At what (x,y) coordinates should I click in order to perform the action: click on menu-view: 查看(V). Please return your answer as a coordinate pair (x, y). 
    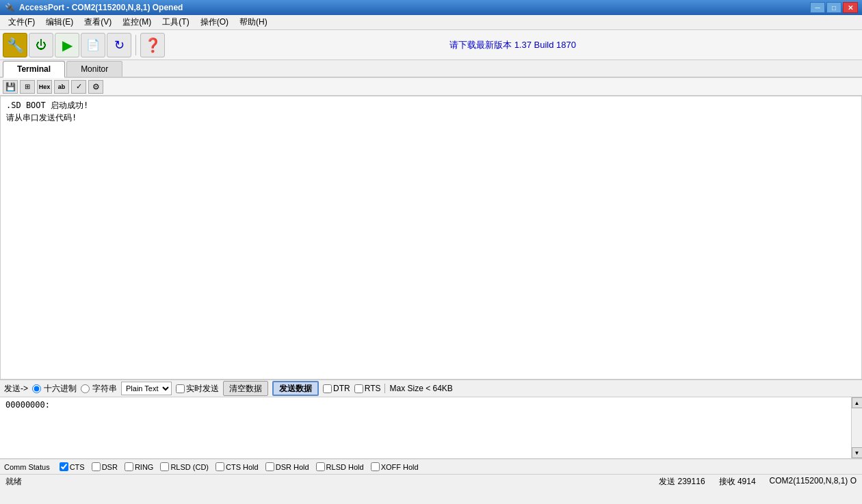
    Looking at the image, I should click on (98, 22).